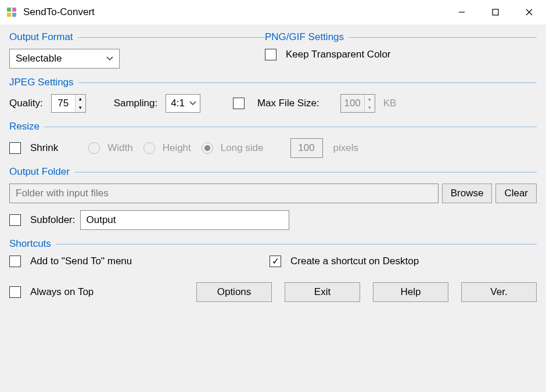 The height and width of the screenshot is (392, 546). What do you see at coordinates (15, 261) in the screenshot?
I see `add-sendto-checkbox` at bounding box center [15, 261].